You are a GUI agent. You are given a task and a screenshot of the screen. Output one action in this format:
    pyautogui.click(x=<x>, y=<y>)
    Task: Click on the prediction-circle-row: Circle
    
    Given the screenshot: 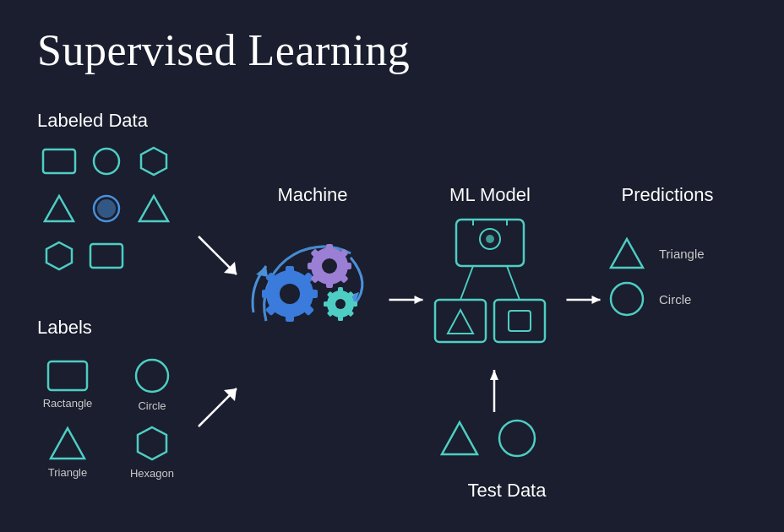 What is the action you would take?
    pyautogui.click(x=656, y=299)
    